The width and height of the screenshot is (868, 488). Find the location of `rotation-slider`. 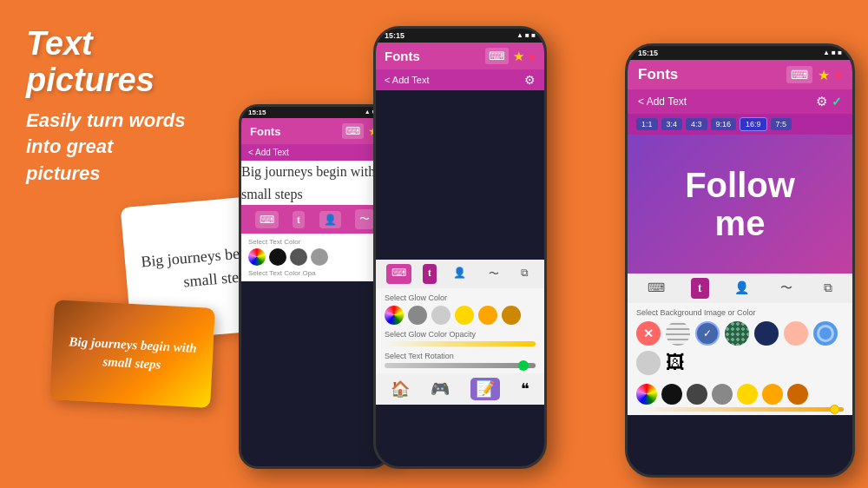

rotation-slider is located at coordinates (460, 366).